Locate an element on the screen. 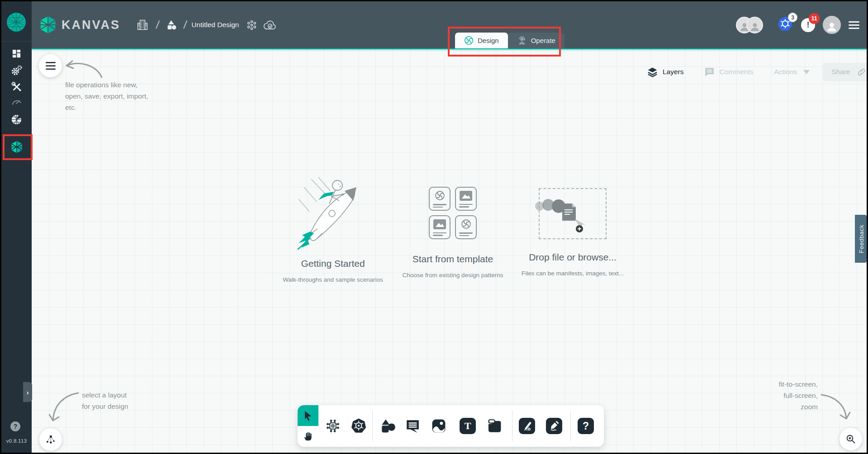 The height and width of the screenshot is (454, 868). kanvas-logo-text: KANVAS is located at coordinates (91, 25).